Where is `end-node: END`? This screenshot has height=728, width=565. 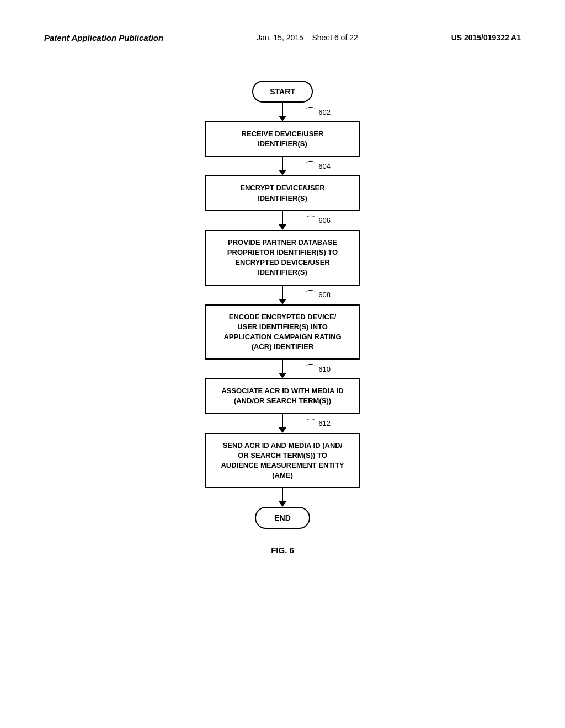 end-node: END is located at coordinates (282, 518).